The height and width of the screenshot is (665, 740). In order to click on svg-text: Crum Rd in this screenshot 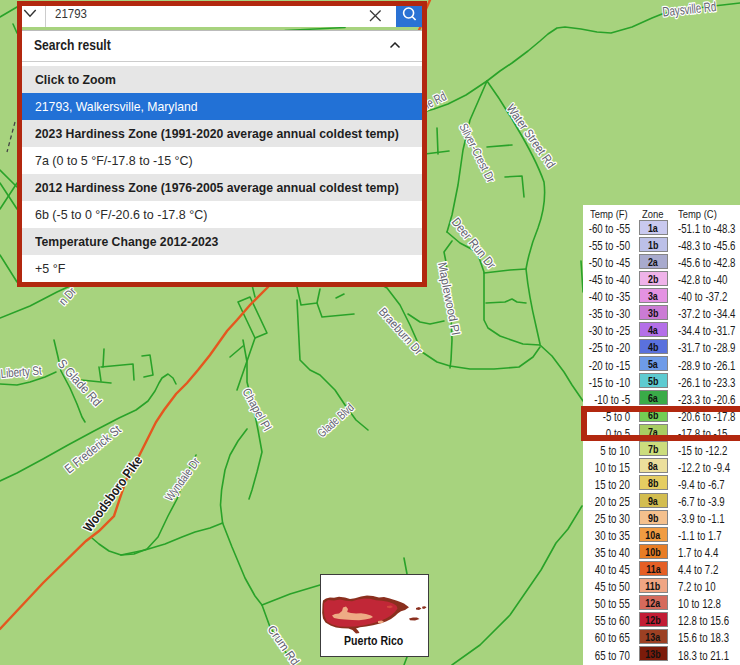, I will do `click(284, 644)`.